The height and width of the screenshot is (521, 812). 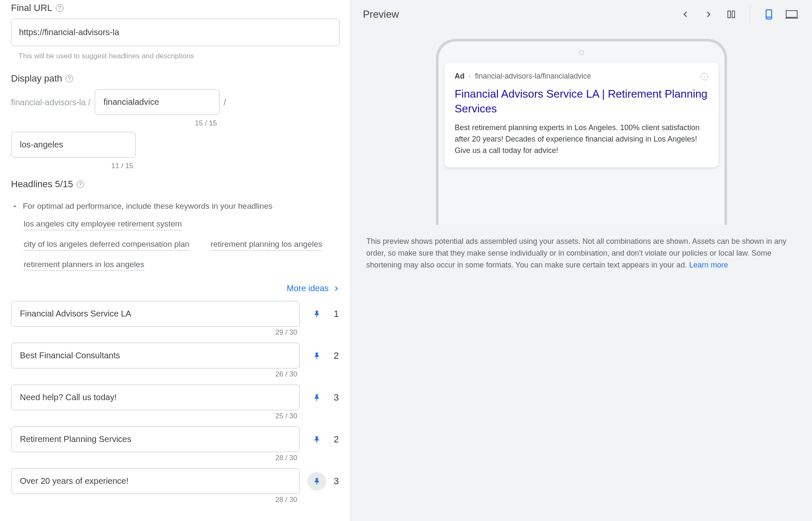 I want to click on keyword-tip-row: For optimal ad performance, include thes…, so click(x=175, y=206).